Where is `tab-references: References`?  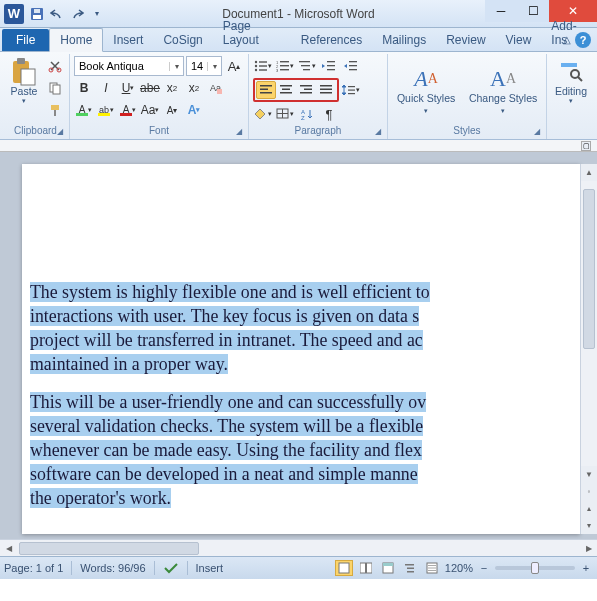 tab-references: References is located at coordinates (332, 40).